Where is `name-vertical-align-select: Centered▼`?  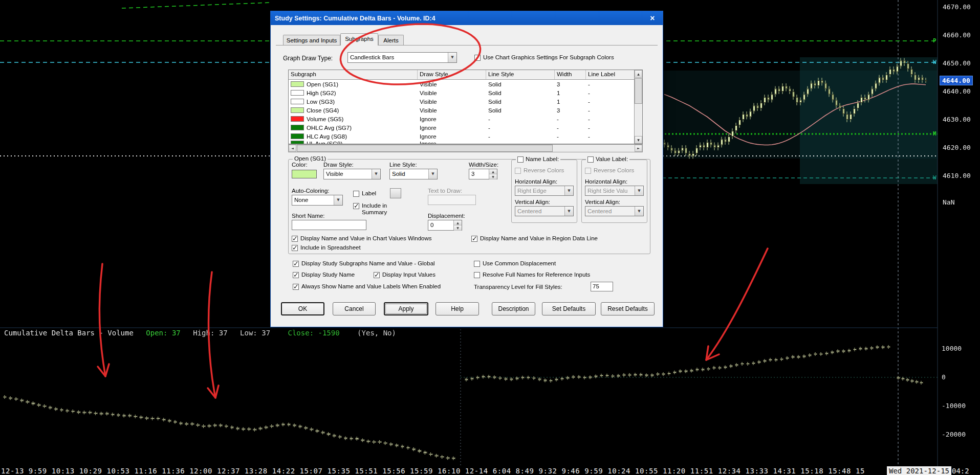
name-vertical-align-select: Centered▼ is located at coordinates (545, 211).